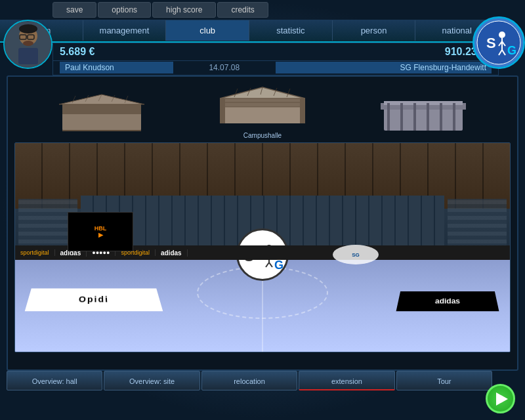 This screenshot has height=420, width=525. Describe the element at coordinates (356, 255) in the screenshot. I see `blimp: SG` at that location.